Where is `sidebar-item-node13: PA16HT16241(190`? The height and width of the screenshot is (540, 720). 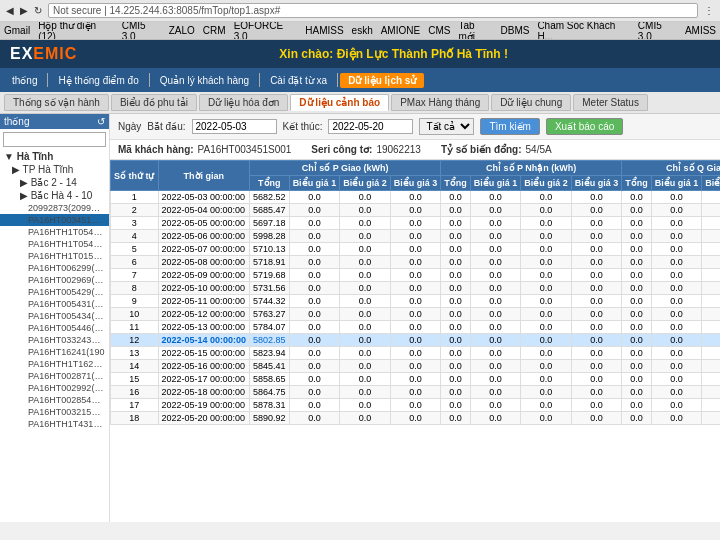 sidebar-item-node13: PA16HT16241(190 is located at coordinates (54, 352).